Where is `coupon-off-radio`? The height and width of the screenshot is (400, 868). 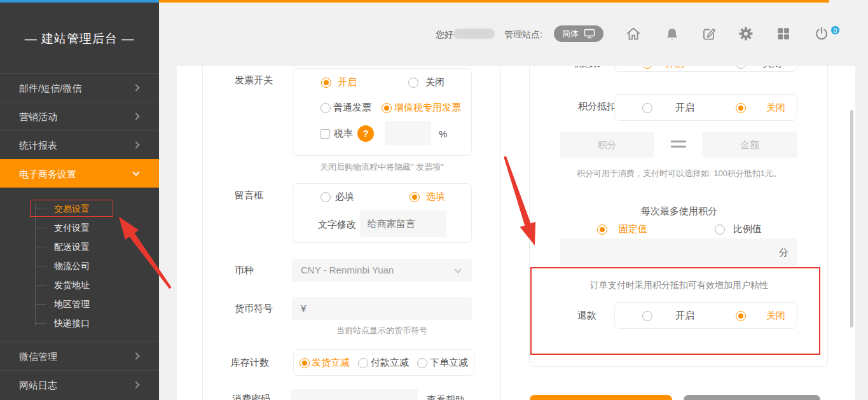 coupon-off-radio is located at coordinates (741, 67).